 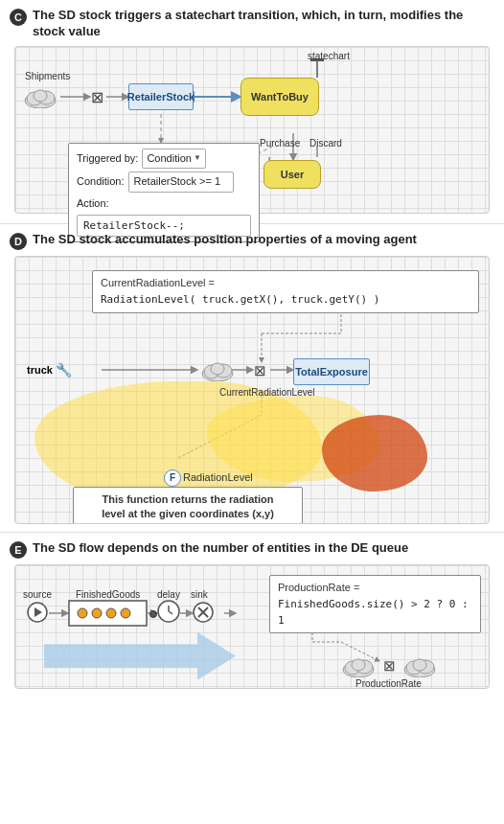 I want to click on func-badge: F, so click(x=172, y=478).